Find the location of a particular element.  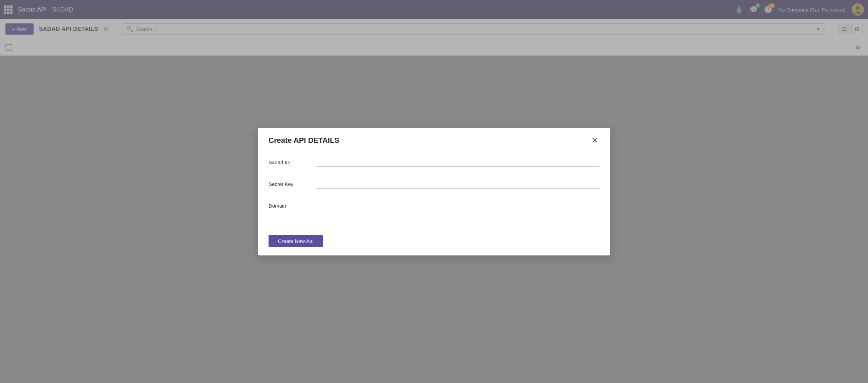

create-new-api-button: Create New Api is located at coordinates (296, 241).